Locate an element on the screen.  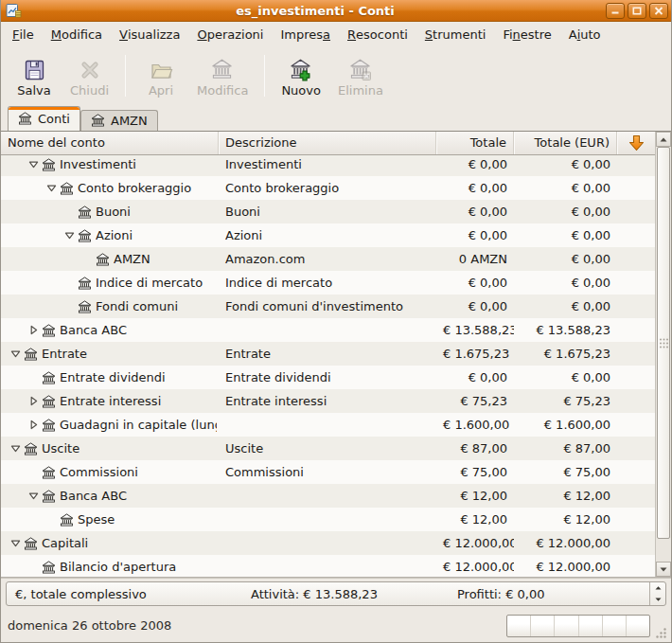
scrollbar-track is located at coordinates (663, 354).